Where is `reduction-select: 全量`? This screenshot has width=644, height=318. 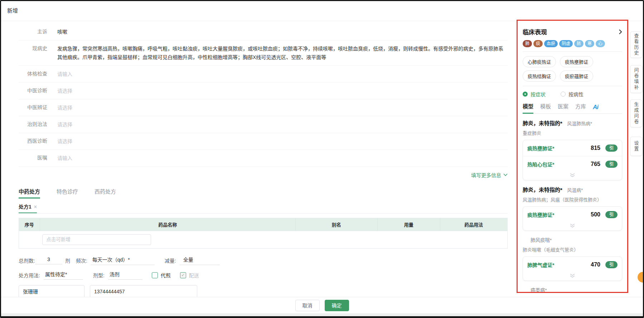
reduction-select: 全量 is located at coordinates (200, 260).